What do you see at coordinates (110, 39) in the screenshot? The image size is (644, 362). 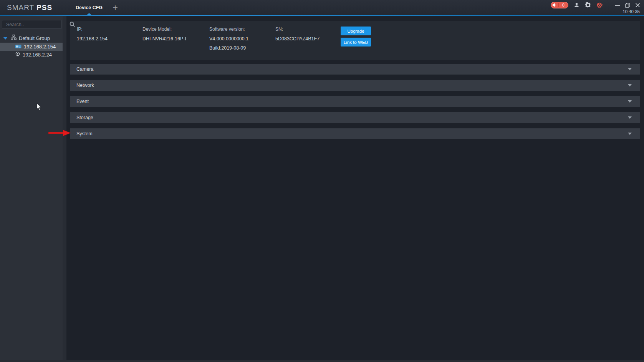 I see `info-value-ip: 192.168.2.154` at bounding box center [110, 39].